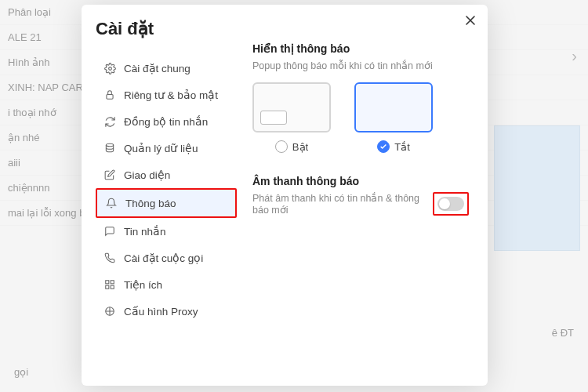 This screenshot has width=588, height=392. What do you see at coordinates (470, 20) in the screenshot?
I see `close-button` at bounding box center [470, 20].